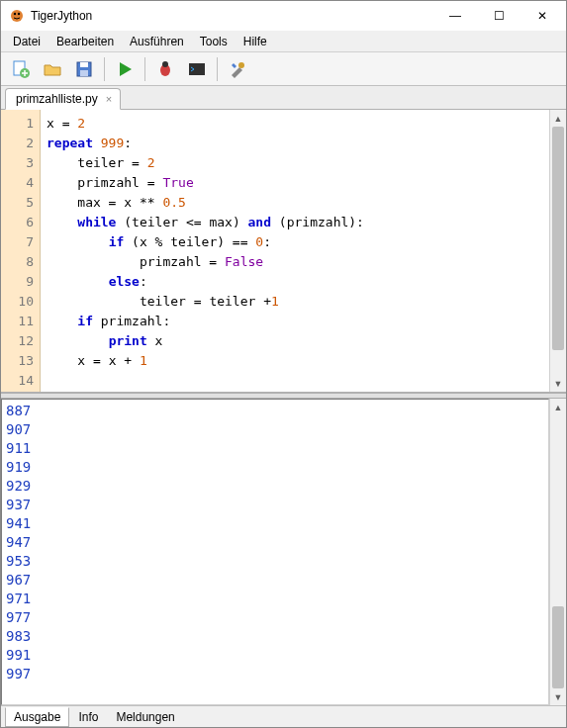 Image resolution: width=567 pixels, height=728 pixels. I want to click on maximize-button: ☐, so click(499, 16).